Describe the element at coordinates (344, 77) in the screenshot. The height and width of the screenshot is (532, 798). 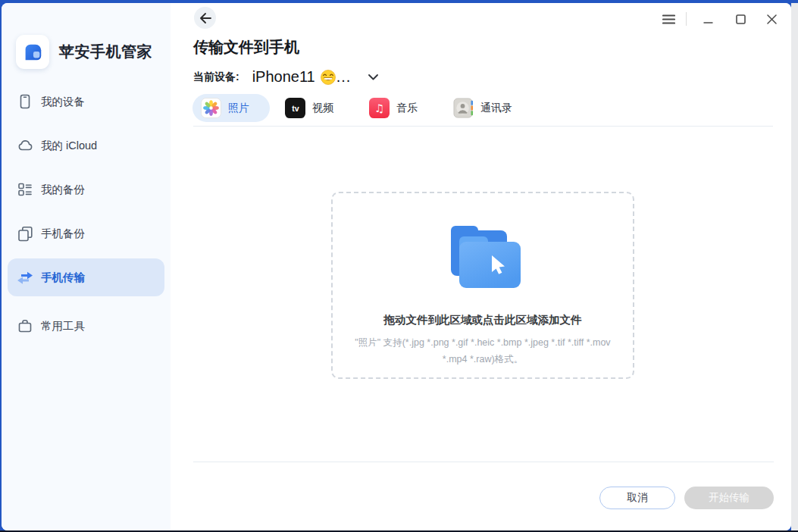
I see `device-name-ellipsis: ...` at that location.